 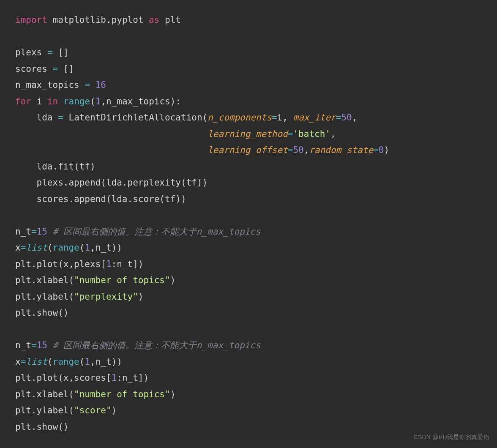 What do you see at coordinates (101, 199) in the screenshot?
I see `code-line: scores.append(lda.score(tf))` at bounding box center [101, 199].